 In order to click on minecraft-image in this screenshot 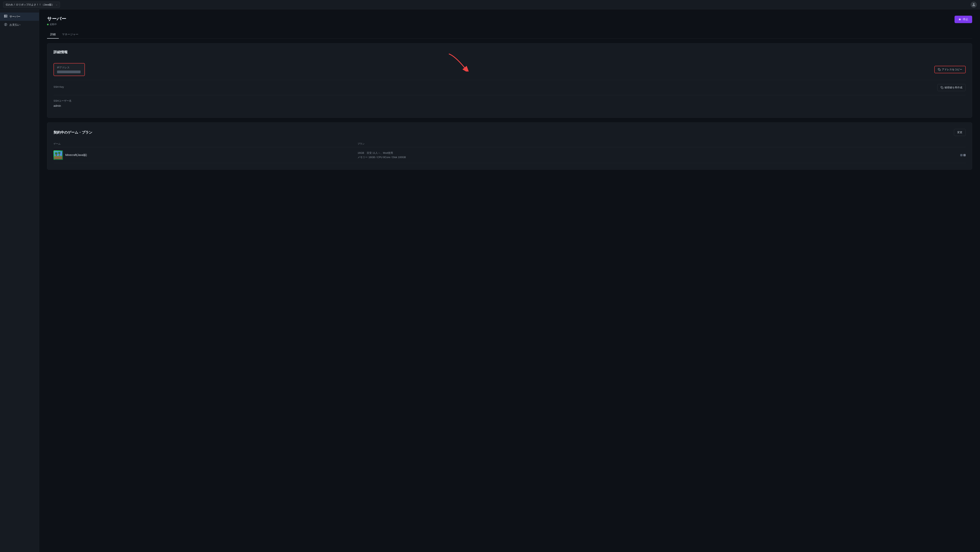, I will do `click(58, 155)`.